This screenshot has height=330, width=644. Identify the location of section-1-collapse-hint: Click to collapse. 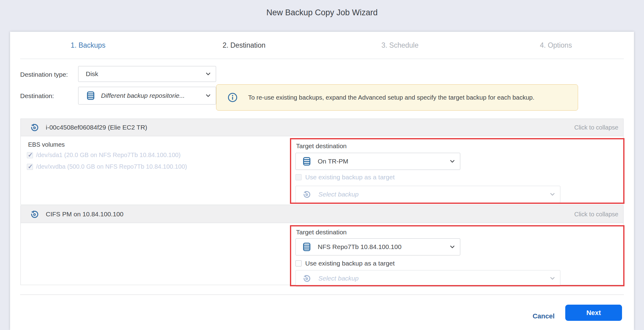
(596, 128).